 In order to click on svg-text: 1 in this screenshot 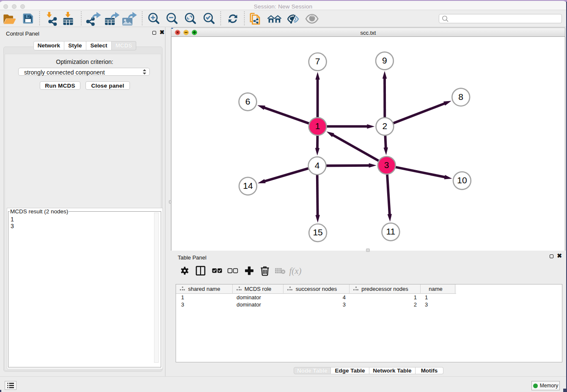, I will do `click(318, 126)`.